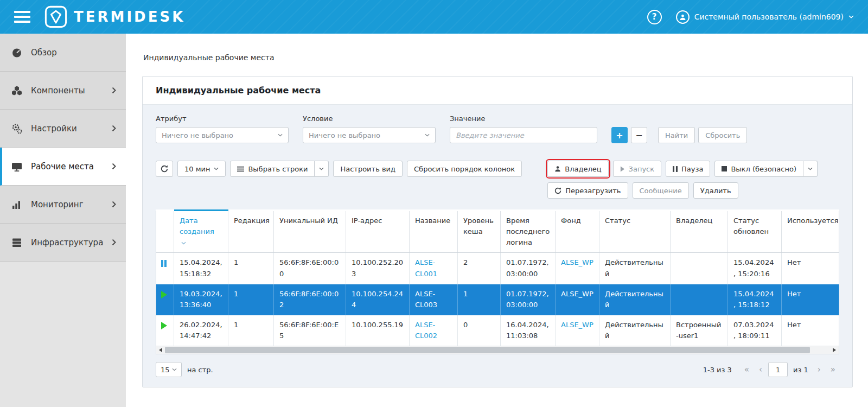 This screenshot has height=407, width=868. What do you see at coordinates (761, 370) in the screenshot?
I see `prev-page-button: ‹` at bounding box center [761, 370].